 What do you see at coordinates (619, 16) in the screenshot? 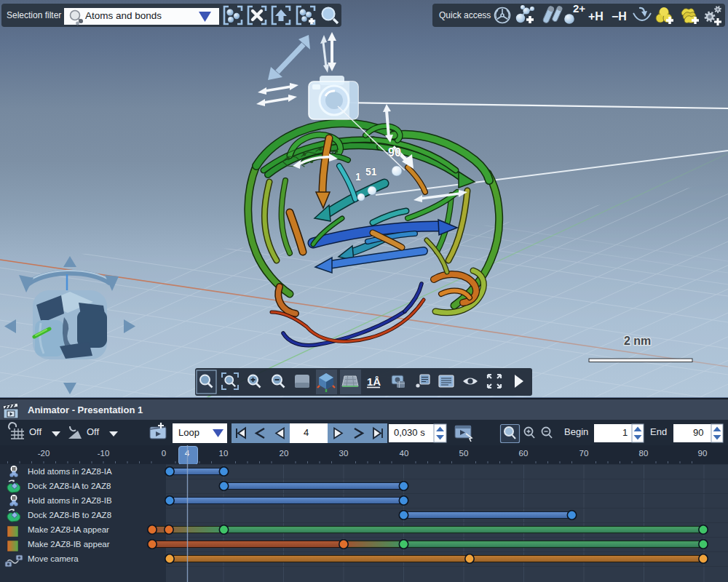
I see `svg-text: −H` at bounding box center [619, 16].